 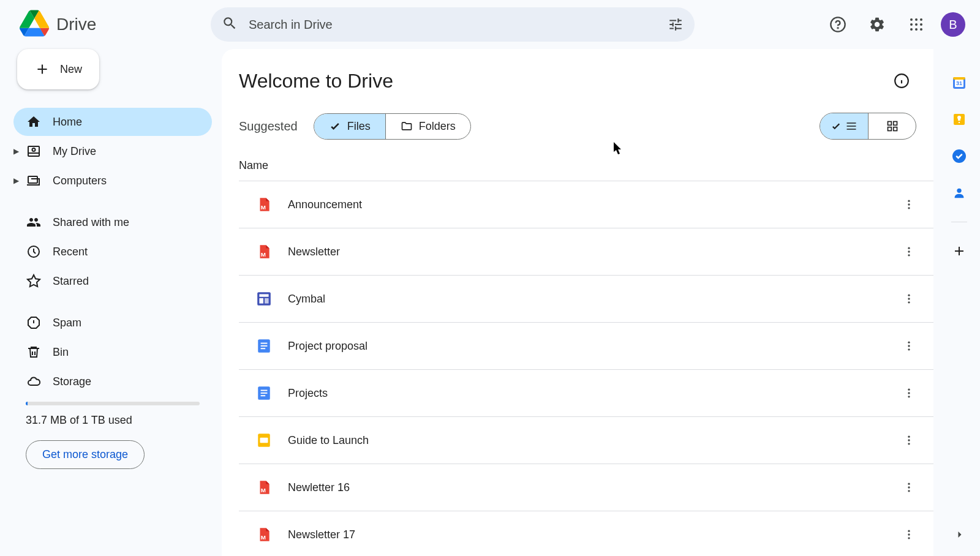 I want to click on spam-icon, so click(x=34, y=323).